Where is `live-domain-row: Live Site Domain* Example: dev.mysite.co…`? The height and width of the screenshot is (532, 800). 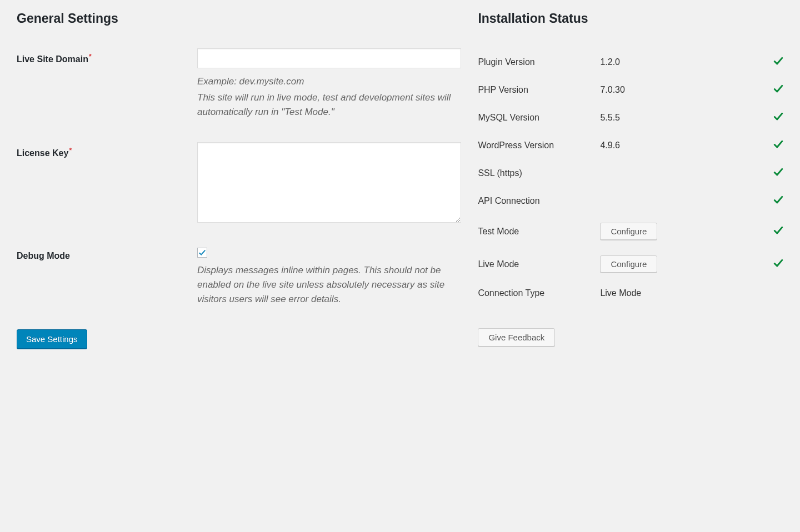 live-domain-row: Live Site Domain* Example: dev.mysite.co… is located at coordinates (239, 84).